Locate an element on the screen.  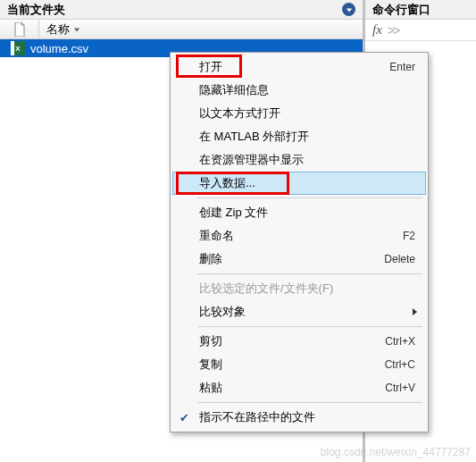
menu-hide-detail: 隐藏详细信息 is located at coordinates (299, 90).